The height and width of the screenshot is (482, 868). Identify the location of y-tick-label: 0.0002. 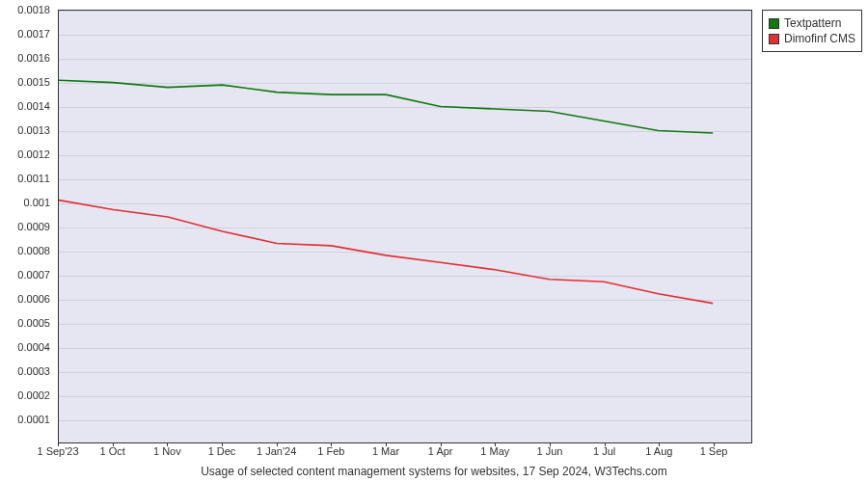
(34, 395).